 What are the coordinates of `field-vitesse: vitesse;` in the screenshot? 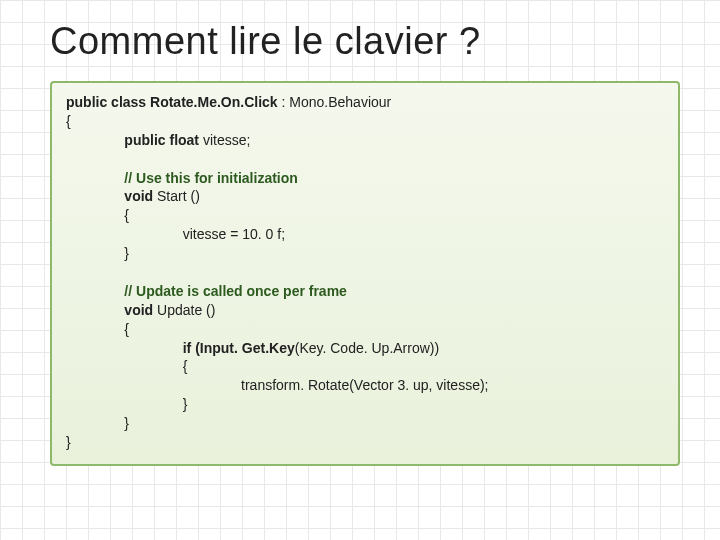 It's located at (226, 140).